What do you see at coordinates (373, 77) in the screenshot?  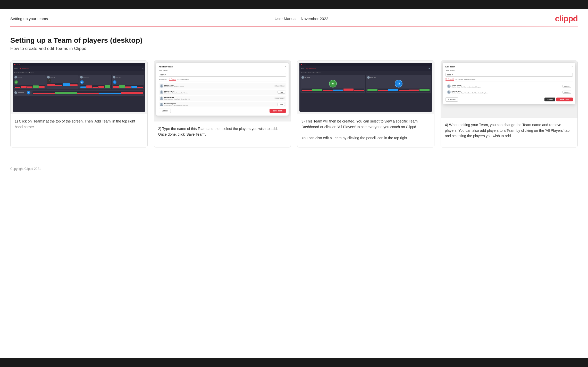 I see `ss3-name-2: Richard Butler` at bounding box center [373, 77].